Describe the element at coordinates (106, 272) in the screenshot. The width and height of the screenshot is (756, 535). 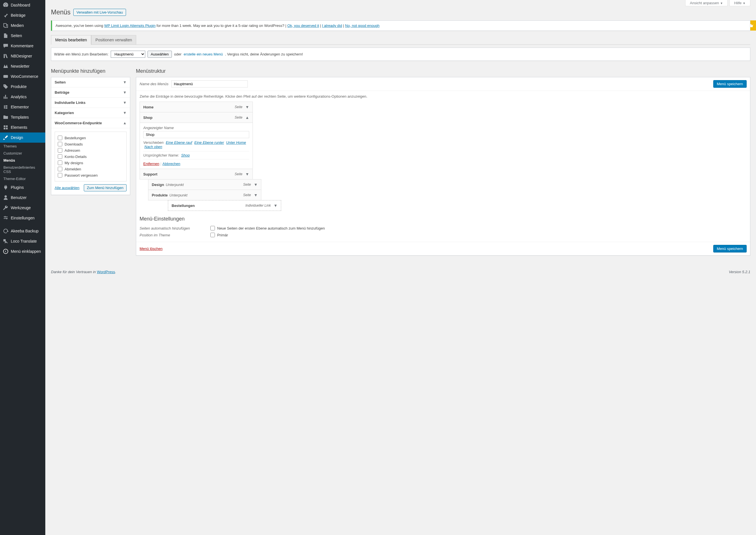
I see `wordpress-link: WordPress` at that location.